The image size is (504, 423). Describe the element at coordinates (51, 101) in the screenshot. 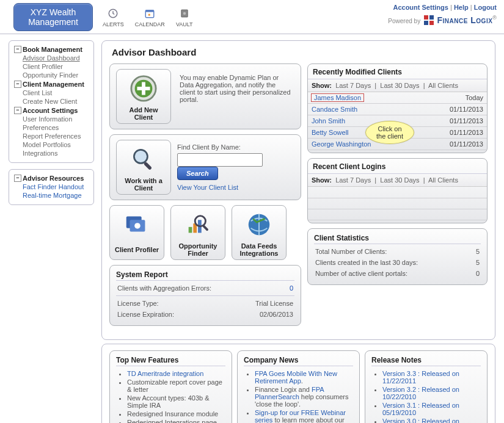

I see `sidebar-panel-main: Book Management Advisor Dashboard Client…` at that location.